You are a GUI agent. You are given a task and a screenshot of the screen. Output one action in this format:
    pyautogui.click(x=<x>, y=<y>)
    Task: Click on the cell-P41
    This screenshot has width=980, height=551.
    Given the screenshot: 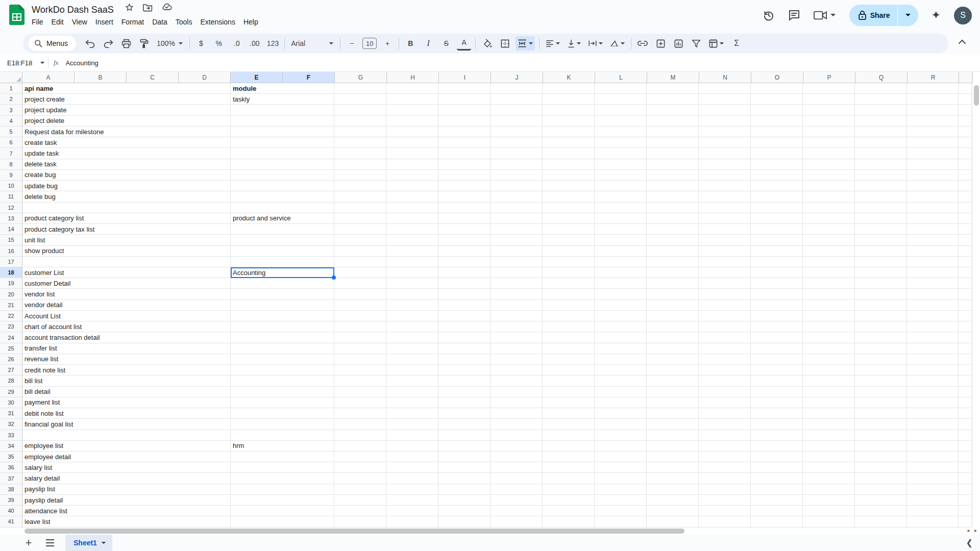 What is the action you would take?
    pyautogui.click(x=829, y=521)
    